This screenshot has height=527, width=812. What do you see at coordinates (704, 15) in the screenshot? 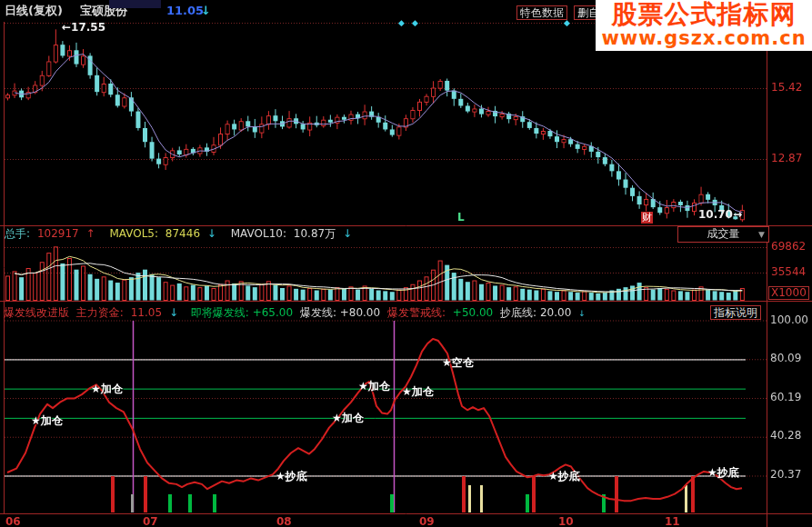
I see `watermark-title: 股票公式指标网` at bounding box center [704, 15].